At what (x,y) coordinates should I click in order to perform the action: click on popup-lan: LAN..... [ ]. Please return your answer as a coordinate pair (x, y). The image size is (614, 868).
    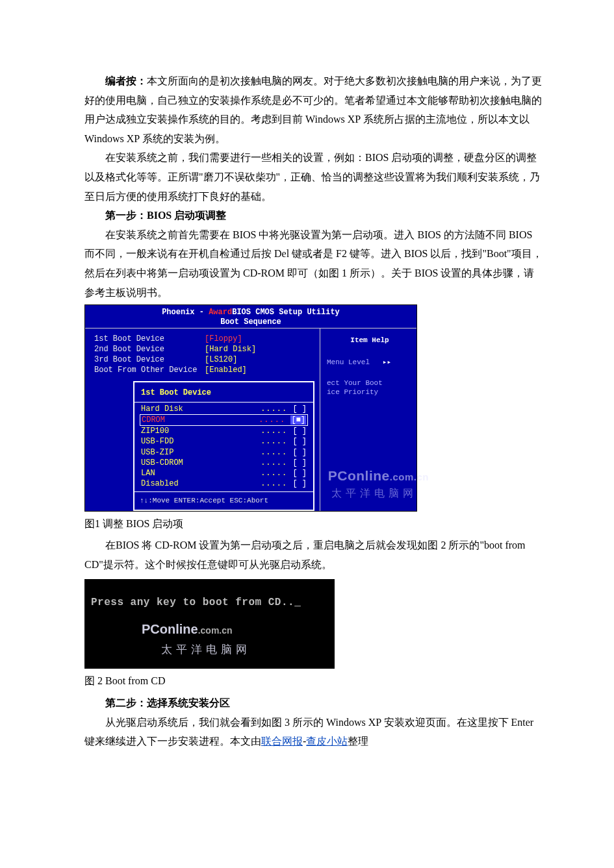
    Looking at the image, I should click on (224, 473).